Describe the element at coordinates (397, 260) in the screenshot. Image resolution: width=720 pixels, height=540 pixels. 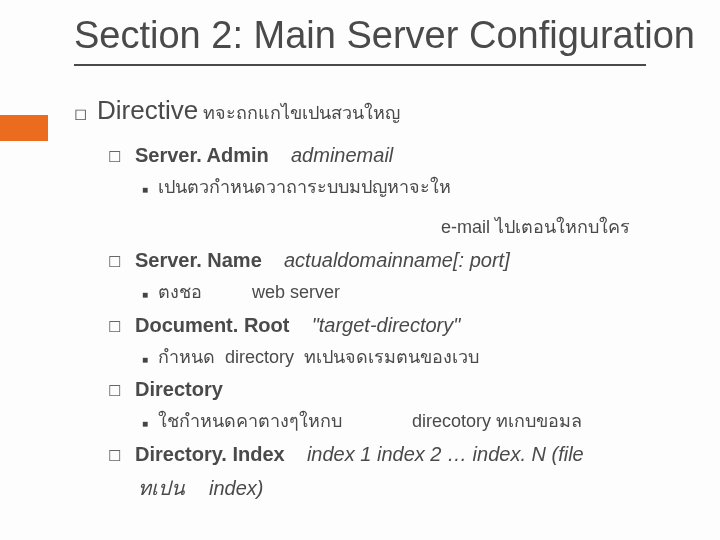
I see `item-arg: actualdomainname[: port]` at that location.